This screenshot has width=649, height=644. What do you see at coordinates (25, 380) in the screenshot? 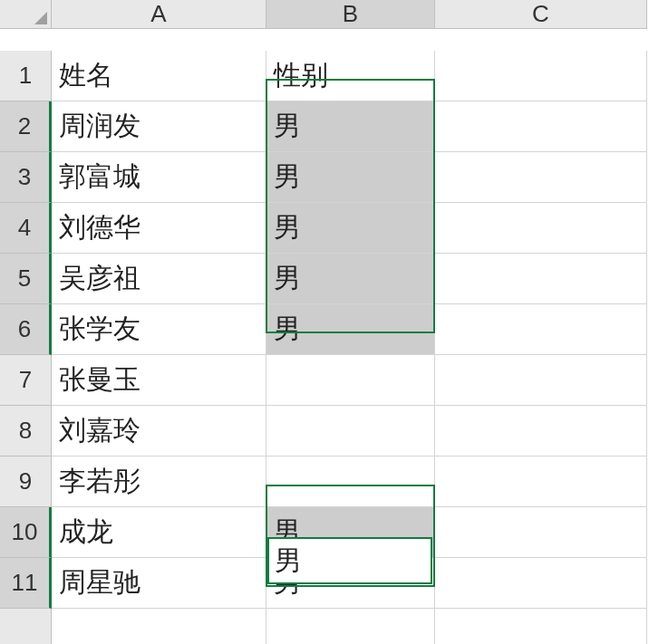
I see `row-header-7: 7` at bounding box center [25, 380].